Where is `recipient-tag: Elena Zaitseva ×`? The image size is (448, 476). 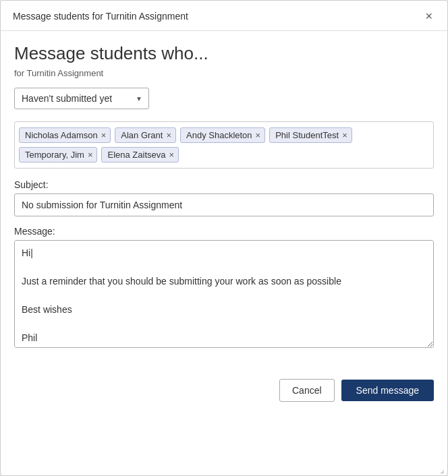
recipient-tag: Elena Zaitseva × is located at coordinates (140, 155).